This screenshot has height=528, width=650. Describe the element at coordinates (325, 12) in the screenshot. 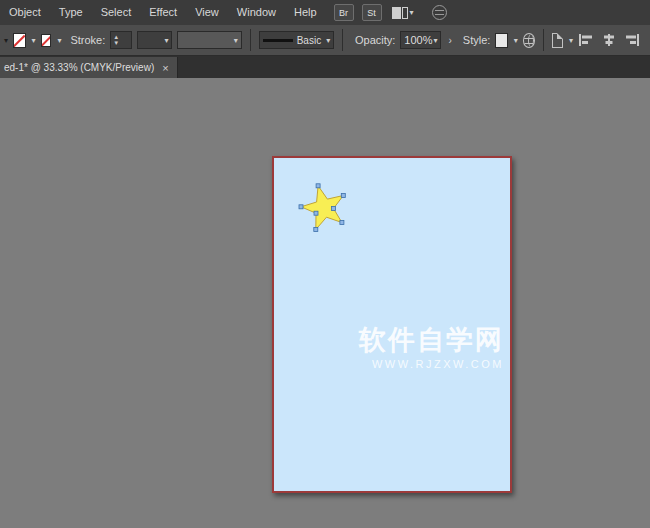

I see `menu-bar: Object Type Select Effect View Window He…` at that location.